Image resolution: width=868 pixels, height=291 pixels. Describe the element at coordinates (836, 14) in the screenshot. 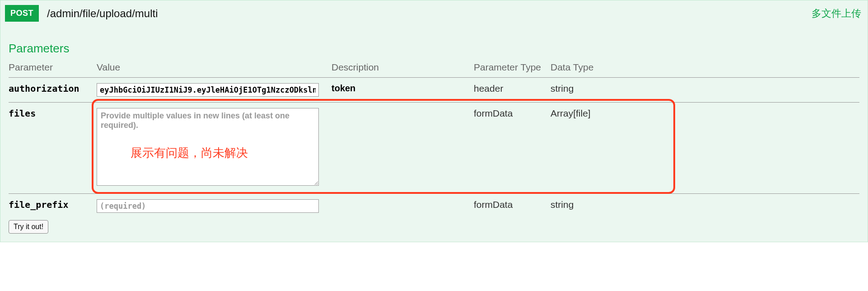

I see `operation-summary: 多文件上传` at that location.